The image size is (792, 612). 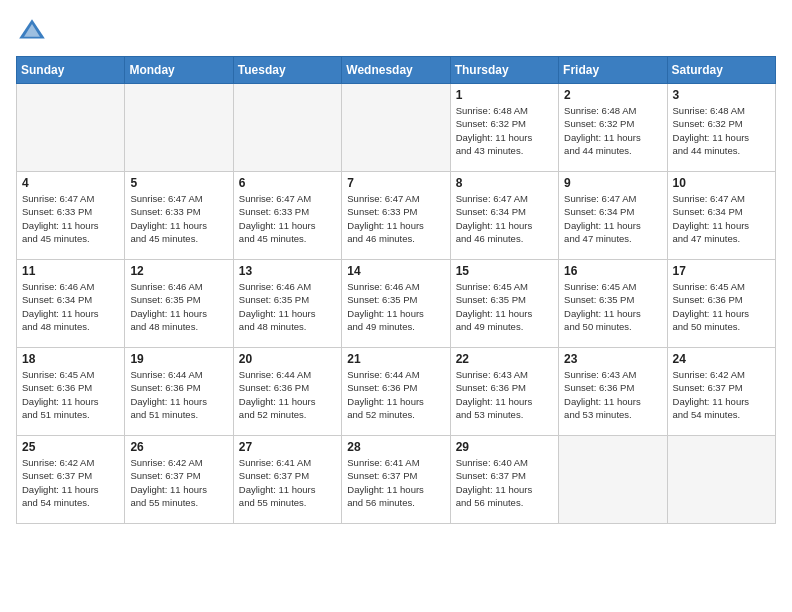 I want to click on calendar-cell: 4Sunrise: 6:47 AM Sunset: 6:33 PM Daylig…, so click(x=71, y=216).